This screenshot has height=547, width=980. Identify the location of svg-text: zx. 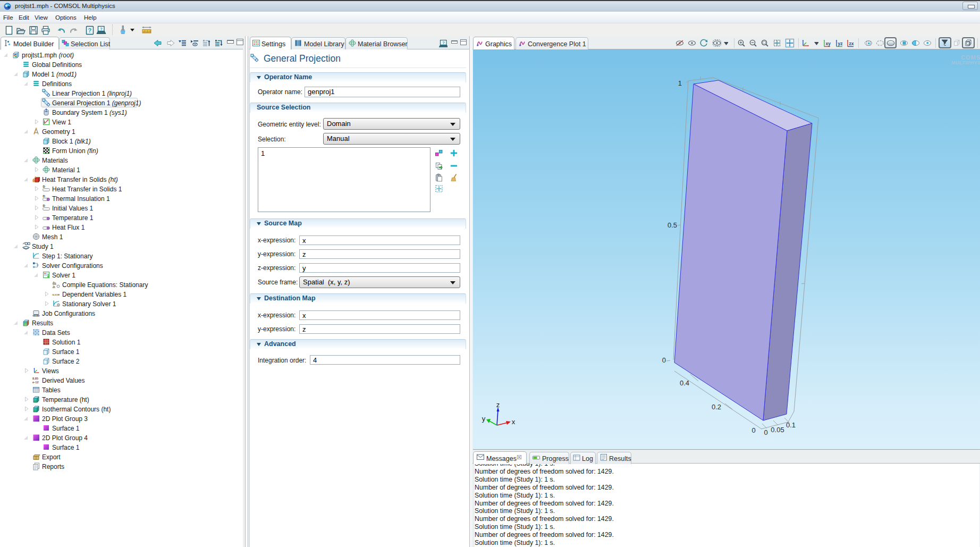
(851, 44).